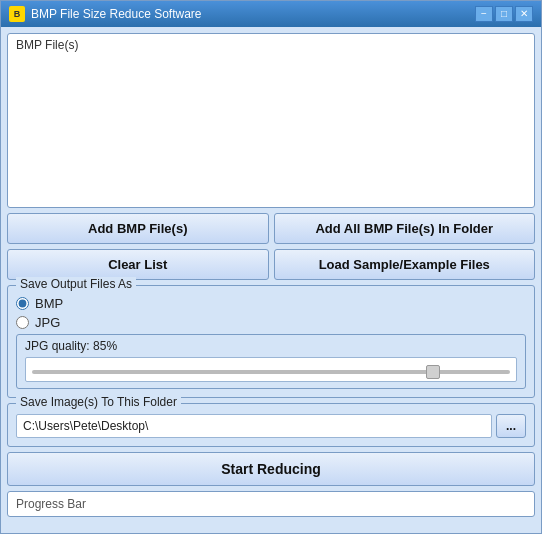 The image size is (542, 534). I want to click on jpg-quality-label: JPG quality: 85%, so click(271, 346).